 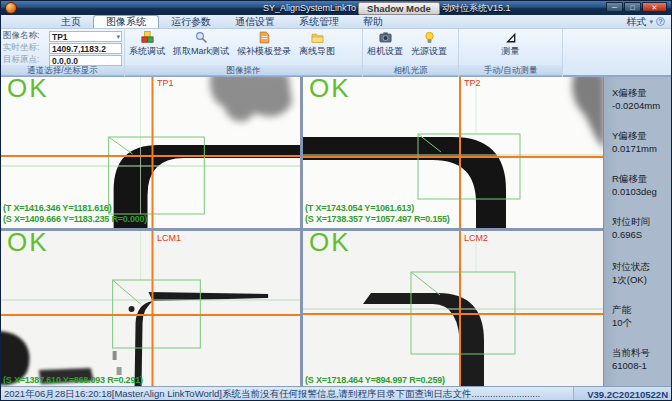 I want to click on target-origin-value: 0.0,0.0, so click(x=65, y=61).